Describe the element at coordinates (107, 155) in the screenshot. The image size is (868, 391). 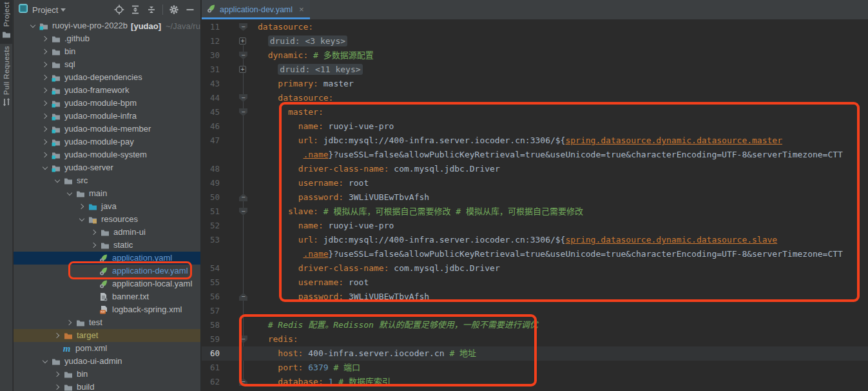
I see `tree-item-yudao-module-system: yudao-module-system` at that location.